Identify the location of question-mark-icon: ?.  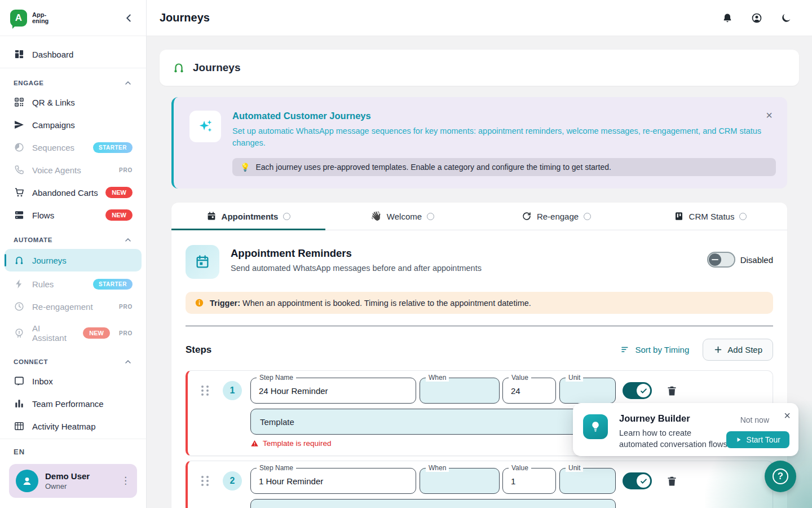
(780, 476).